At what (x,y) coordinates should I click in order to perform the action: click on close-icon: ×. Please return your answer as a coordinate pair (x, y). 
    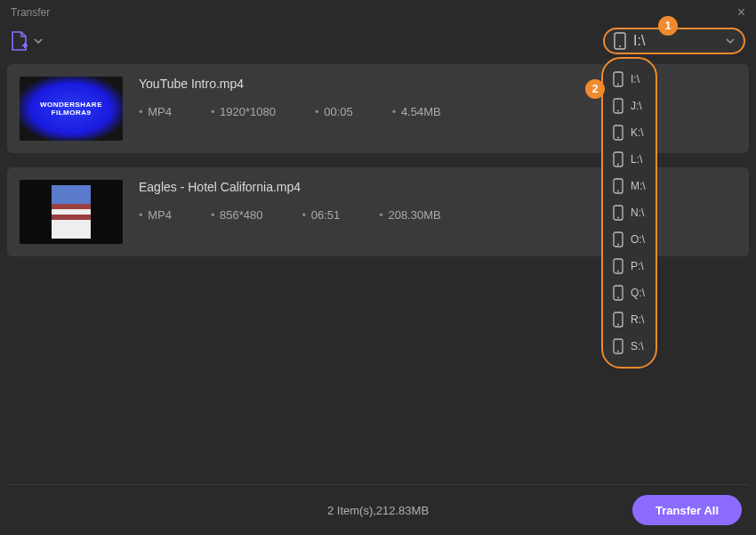
    Looking at the image, I should click on (742, 12).